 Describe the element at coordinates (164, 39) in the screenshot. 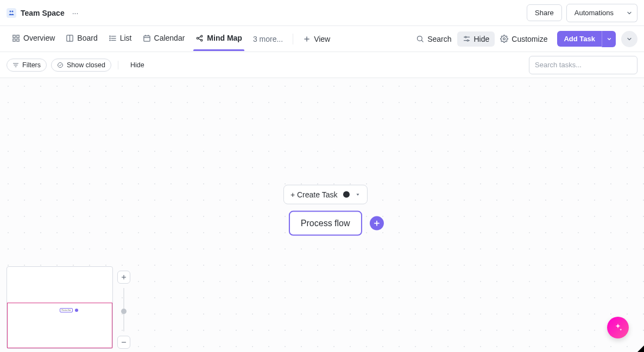

I see `tab-calendar: Calendar` at that location.